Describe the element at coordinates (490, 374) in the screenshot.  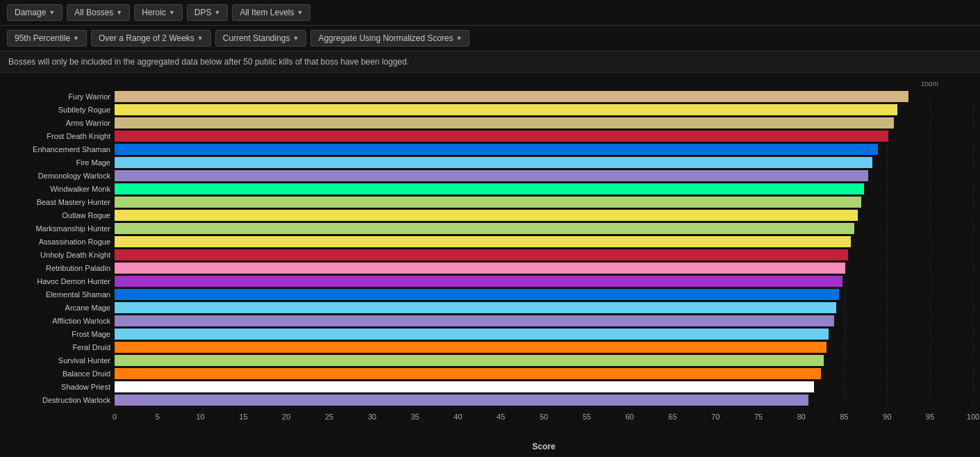
I see `table-row: Balance Druid` at that location.